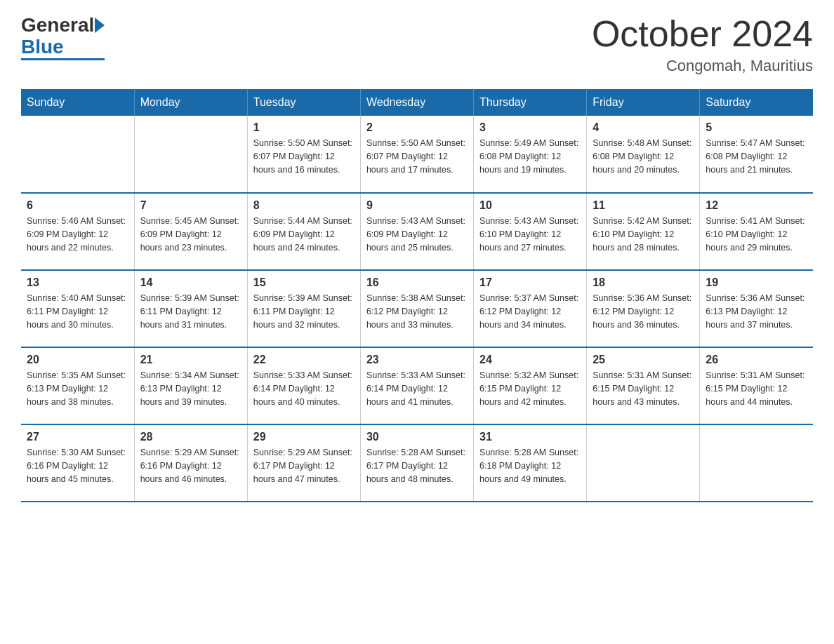 This screenshot has width=834, height=644. Describe the element at coordinates (191, 389) in the screenshot. I see `day-detail: Sunrise: 5:34 AM Sunset: 6:13 PM Dayligh…` at that location.